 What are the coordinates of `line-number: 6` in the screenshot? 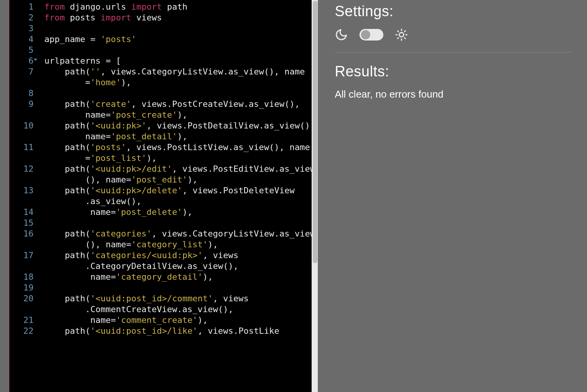 It's located at (22, 61).